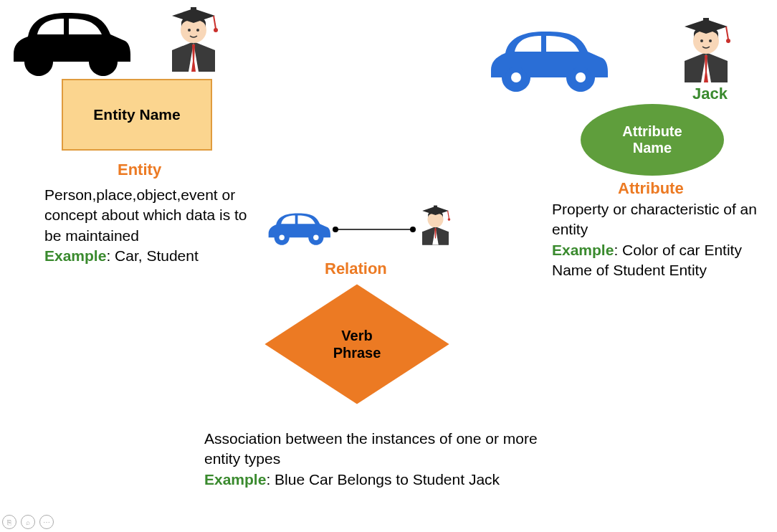 This screenshot has width=777, height=532. What do you see at coordinates (356, 269) in the screenshot?
I see `relation-title: Relation` at bounding box center [356, 269].